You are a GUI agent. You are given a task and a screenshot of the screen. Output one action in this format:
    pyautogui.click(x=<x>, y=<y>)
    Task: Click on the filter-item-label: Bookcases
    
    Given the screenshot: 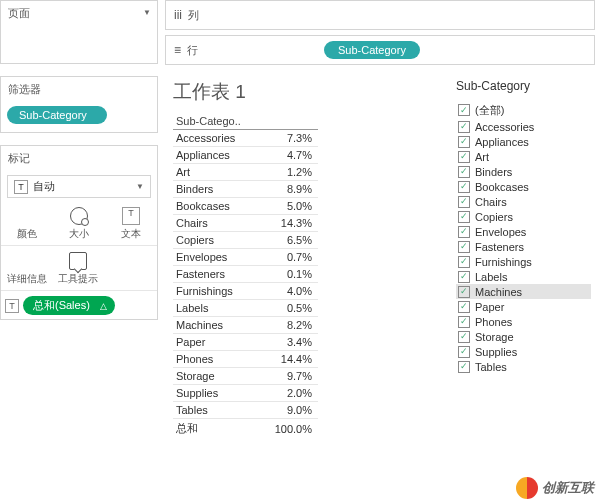 What is the action you would take?
    pyautogui.click(x=502, y=187)
    